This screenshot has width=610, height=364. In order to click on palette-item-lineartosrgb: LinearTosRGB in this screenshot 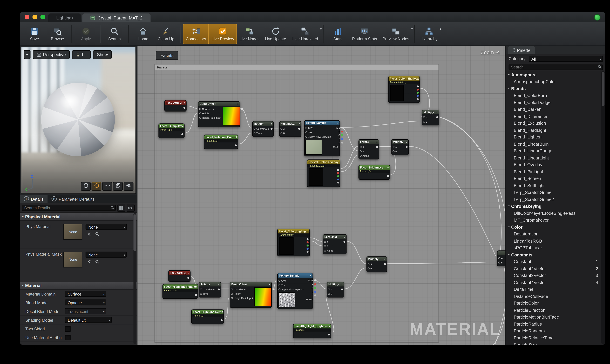, I will do `click(553, 241)`.